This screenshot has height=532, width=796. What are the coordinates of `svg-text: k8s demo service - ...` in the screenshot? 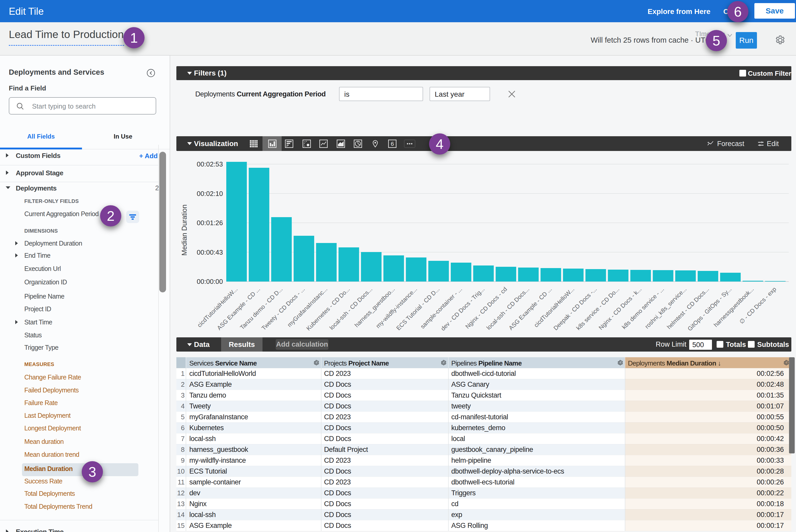 It's located at (643, 308).